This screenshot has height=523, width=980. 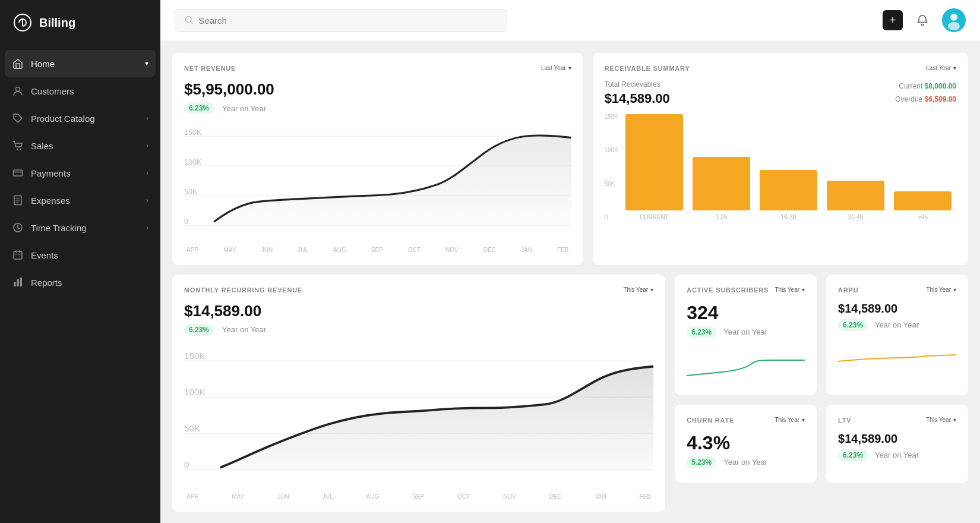 I want to click on sidebar-item-label: Reports, so click(x=46, y=283).